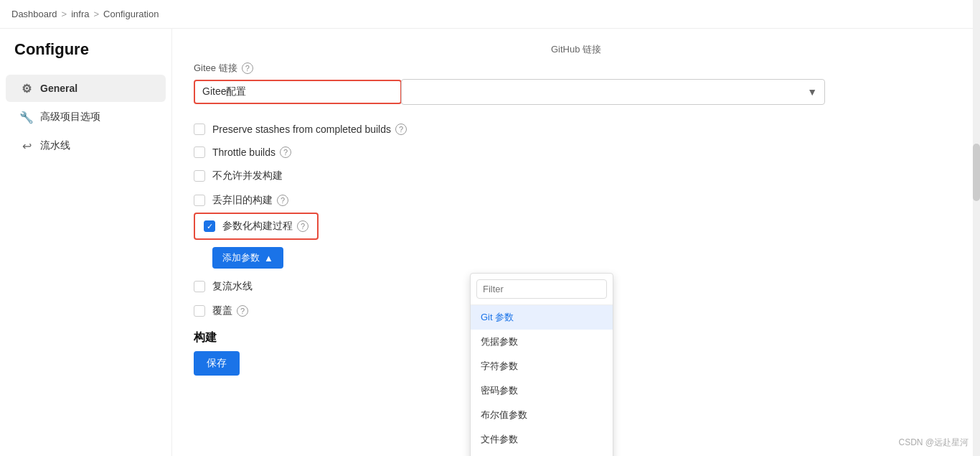  Describe the element at coordinates (542, 366) in the screenshot. I see `dropdown-item-string-param: 字符参数` at that location.